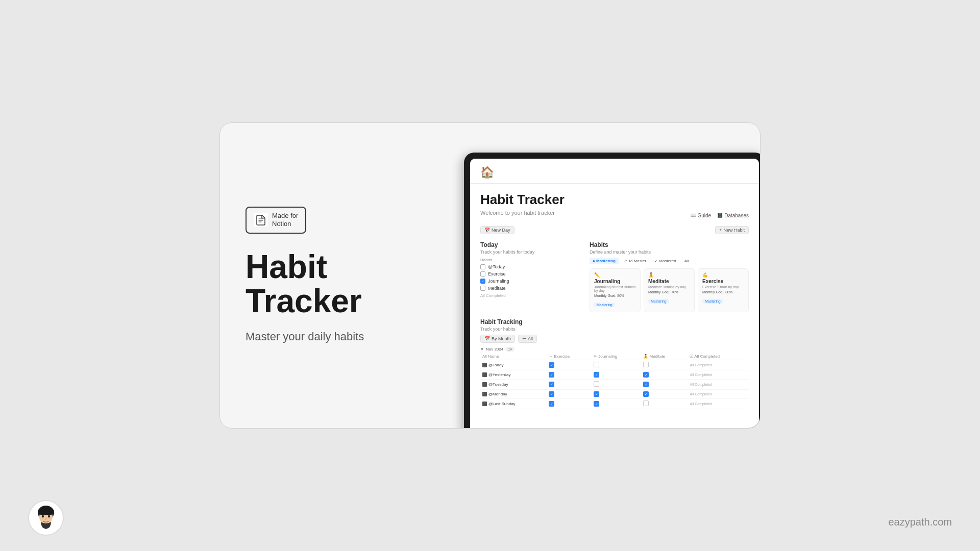 The image size is (980, 551). I want to click on today-list: @Today Exercise ✓ J, so click(532, 281).